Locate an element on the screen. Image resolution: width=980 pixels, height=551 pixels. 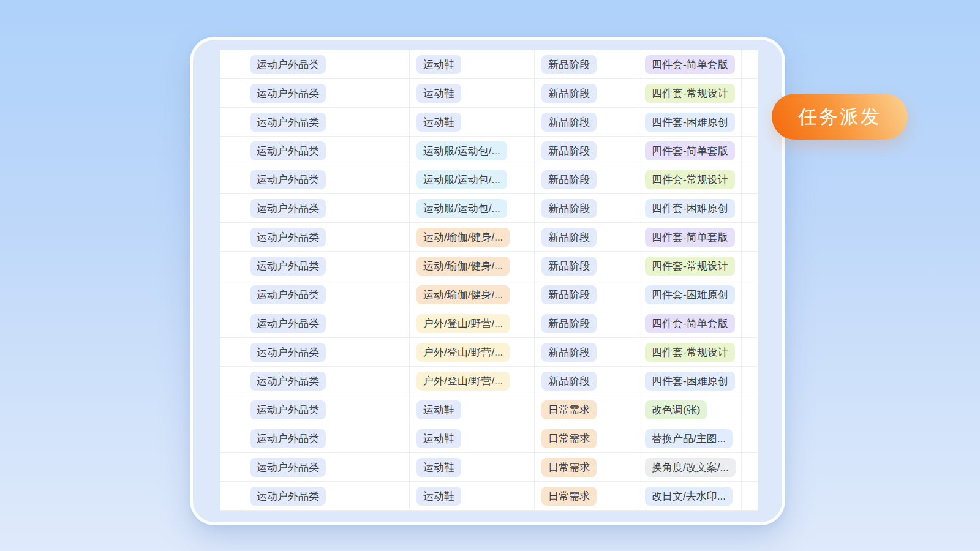
table-row: 运动户外品类运动服/运动包/...新品阶段四件套-简单套版 is located at coordinates (489, 151).